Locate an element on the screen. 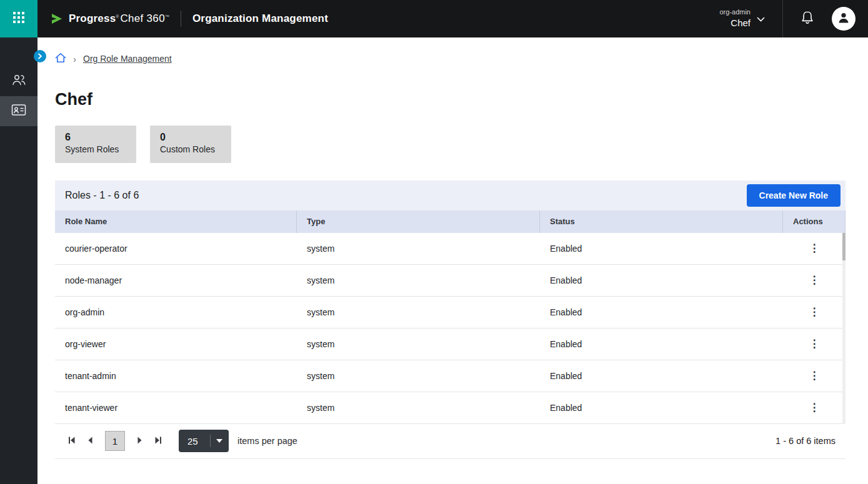  brand-logo: Progress®Chef 360™ is located at coordinates (110, 19).